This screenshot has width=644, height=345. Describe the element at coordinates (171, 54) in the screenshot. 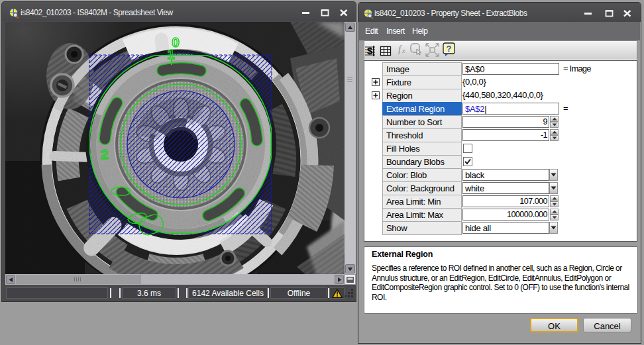

I see `svg-text: 1` at that location.